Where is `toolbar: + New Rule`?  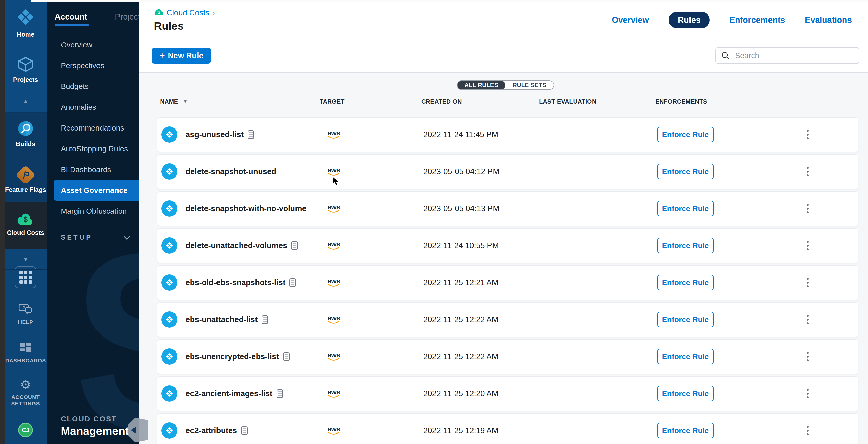
toolbar: + New Rule is located at coordinates (503, 56).